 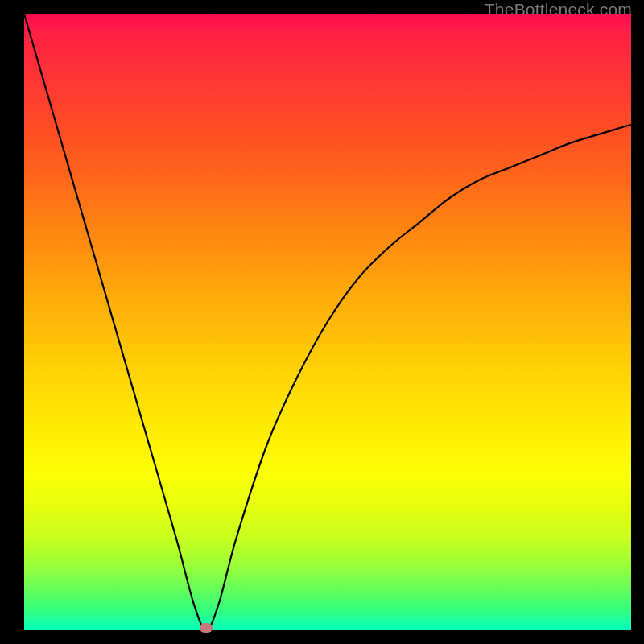 I want to click on optimal-point-marker, so click(x=206, y=628).